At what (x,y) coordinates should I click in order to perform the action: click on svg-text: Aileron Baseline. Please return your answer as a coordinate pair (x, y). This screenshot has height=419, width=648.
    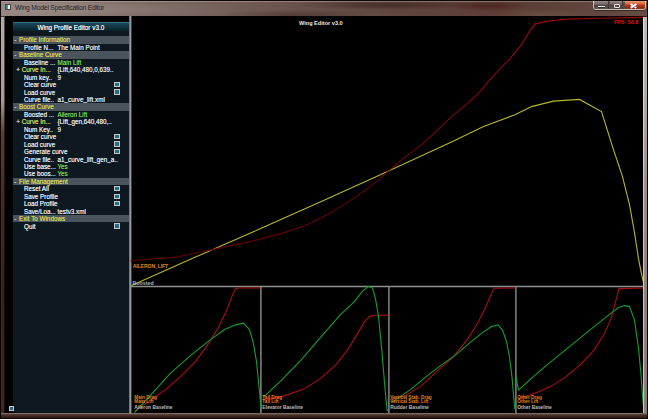
    Looking at the image, I should click on (153, 408).